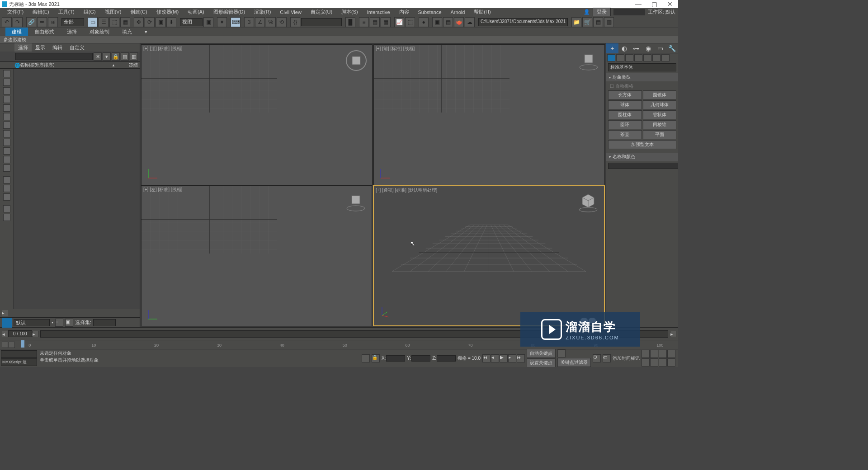 The image size is (868, 470). What do you see at coordinates (77, 189) in the screenshot?
I see `se-object-list` at bounding box center [77, 189].